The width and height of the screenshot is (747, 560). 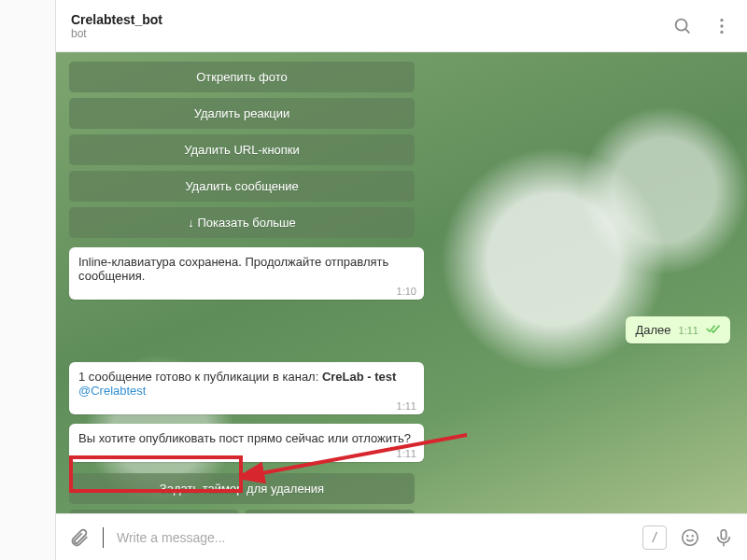 What do you see at coordinates (722, 26) in the screenshot?
I see `more-icon` at bounding box center [722, 26].